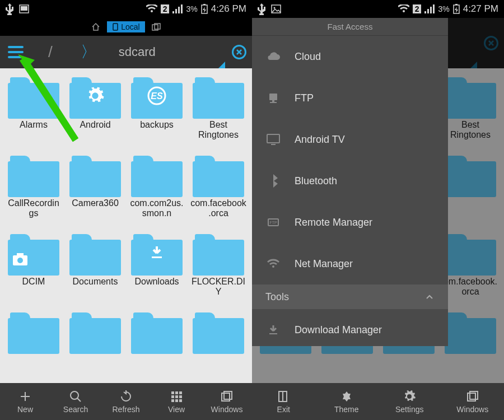 The image size is (504, 420). I want to click on status-bar: 2 3% 4:26 PM, so click(126, 9).